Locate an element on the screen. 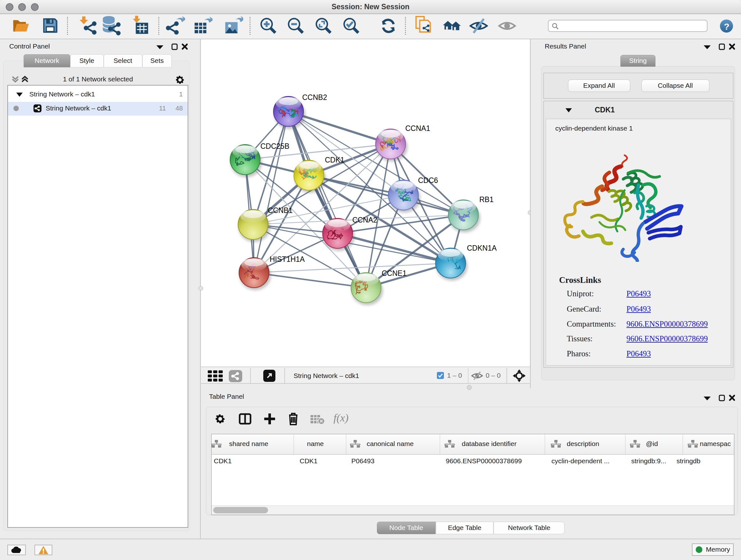 This screenshot has width=741, height=560. svg-text: CCNA1 is located at coordinates (418, 128).